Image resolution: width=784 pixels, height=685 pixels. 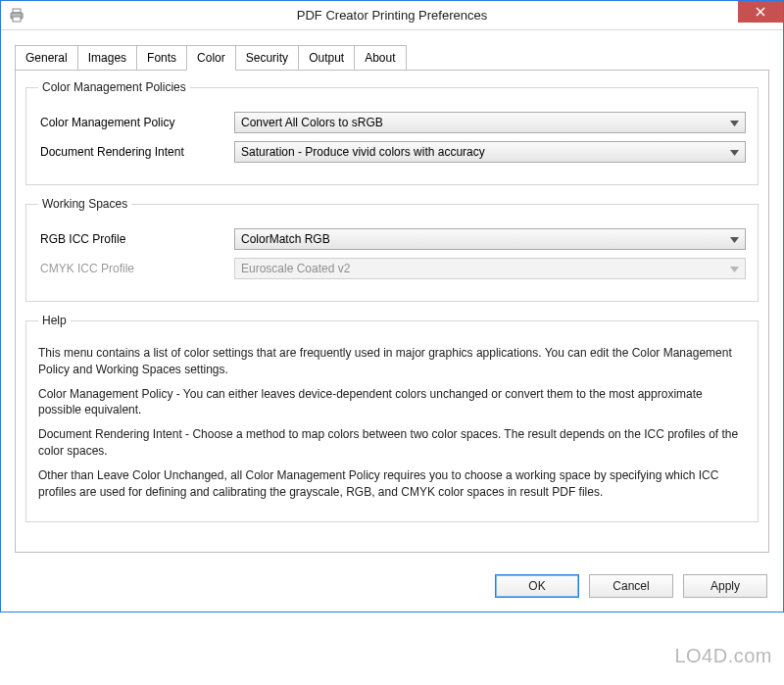 What do you see at coordinates (490, 152) in the screenshot?
I see `select-document-rendering-intent: Saturation - Produce vivid colors with a…` at bounding box center [490, 152].